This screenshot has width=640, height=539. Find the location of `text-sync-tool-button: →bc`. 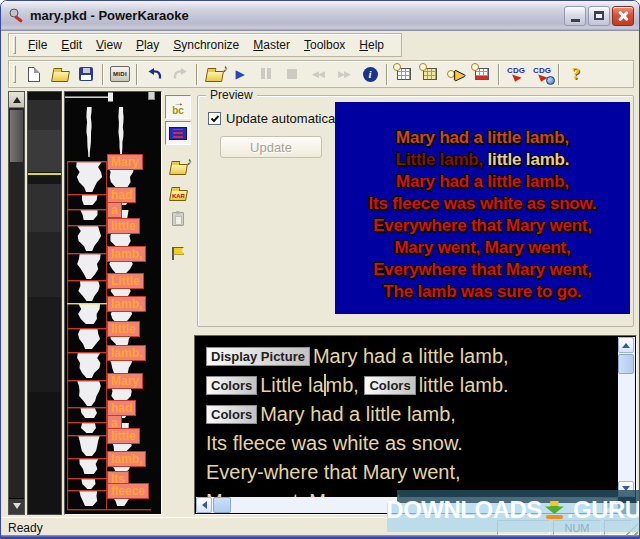

text-sync-tool-button: →bc is located at coordinates (178, 107).